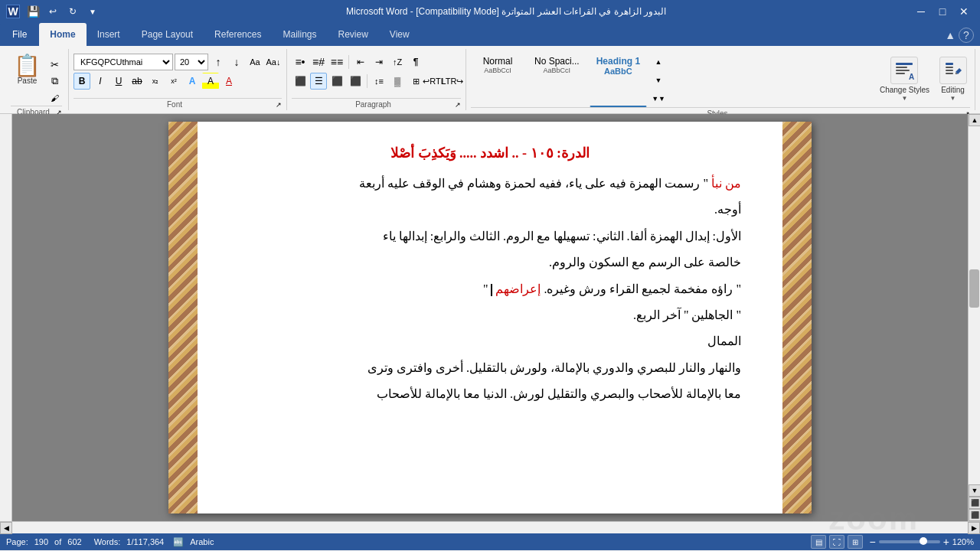 This screenshot has width=980, height=551. Describe the element at coordinates (950, 35) in the screenshot. I see `collapse-ribbon-btn: ▲` at that location.